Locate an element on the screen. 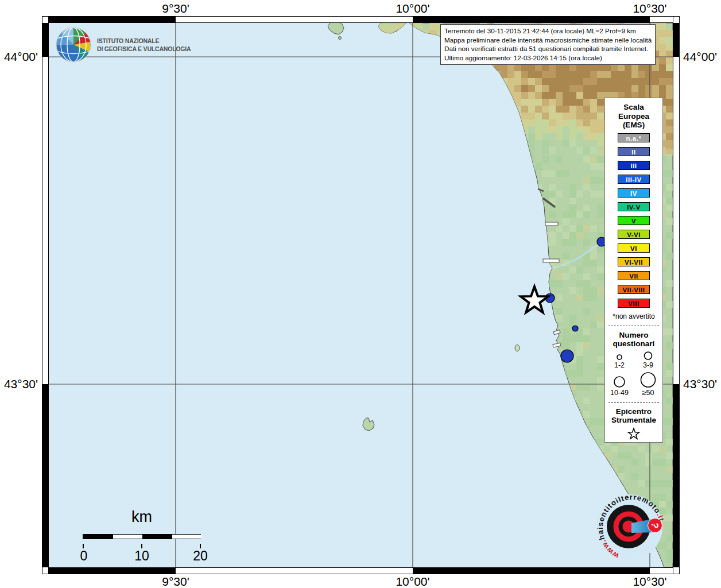 The image size is (721, 588). axis-label-top: 10°00' is located at coordinates (412, 9).